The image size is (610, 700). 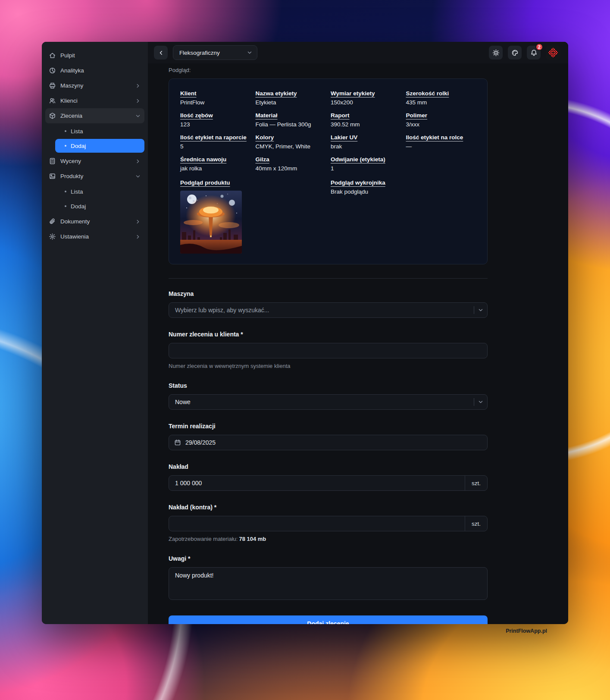 I want to click on preview-field-value: —, so click(x=441, y=147).